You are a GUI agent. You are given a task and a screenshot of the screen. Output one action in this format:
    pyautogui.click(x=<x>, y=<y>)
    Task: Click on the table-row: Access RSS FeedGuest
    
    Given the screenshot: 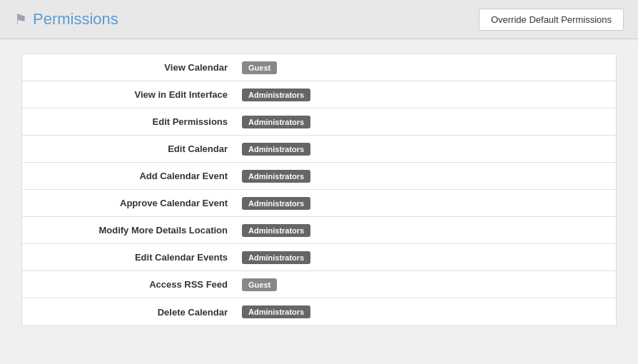 What is the action you would take?
    pyautogui.click(x=319, y=285)
    